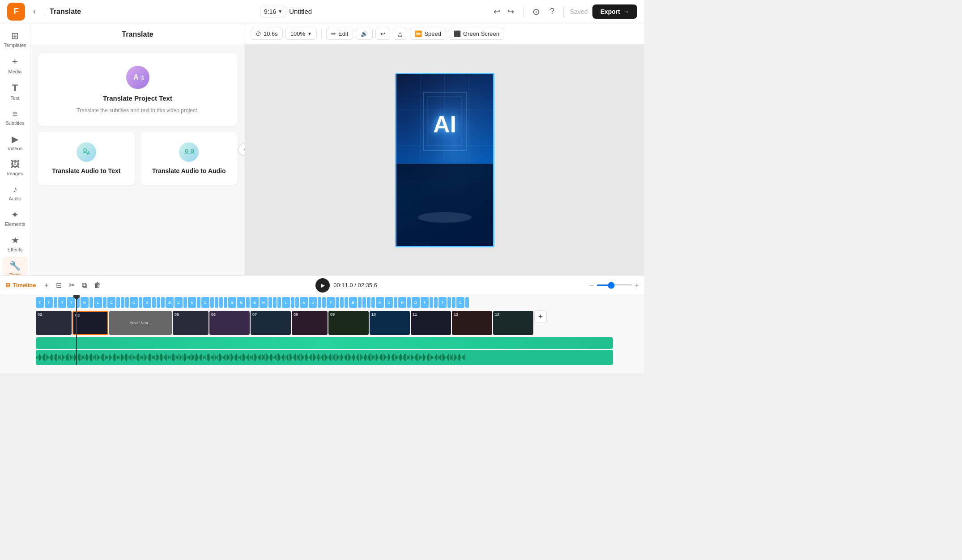 The width and height of the screenshot is (962, 560). I want to click on cut-button: ✂, so click(72, 285).